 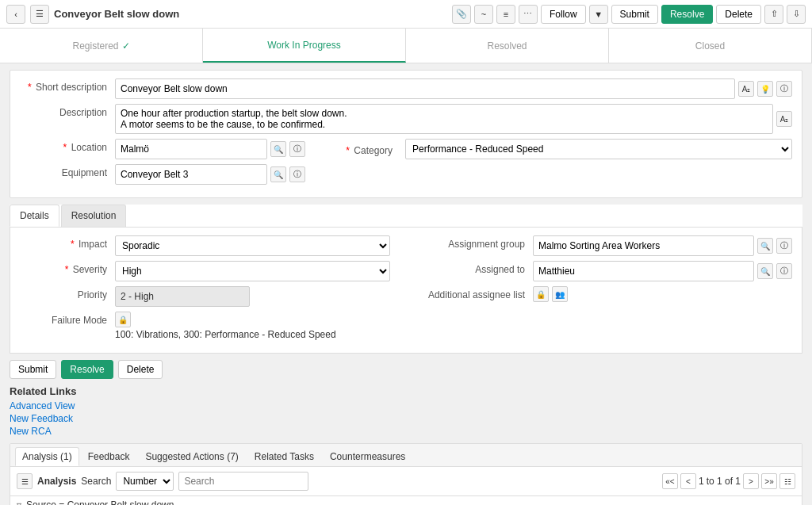 I want to click on step-resolved: Resolved, so click(x=508, y=46).